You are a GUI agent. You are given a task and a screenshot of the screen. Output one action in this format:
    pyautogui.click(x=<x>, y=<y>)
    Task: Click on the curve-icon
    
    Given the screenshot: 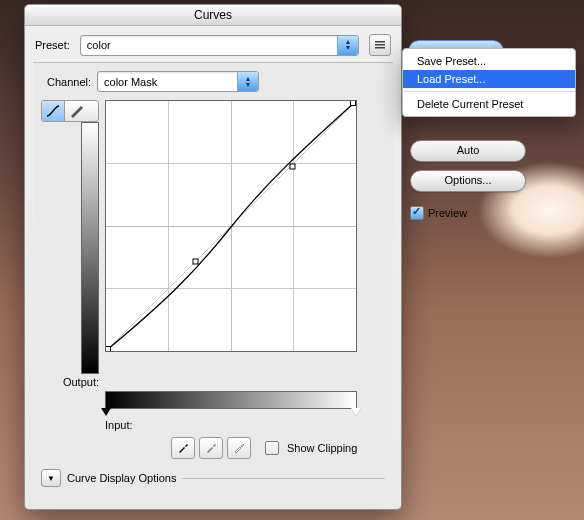 What is the action you would take?
    pyautogui.click(x=53, y=111)
    